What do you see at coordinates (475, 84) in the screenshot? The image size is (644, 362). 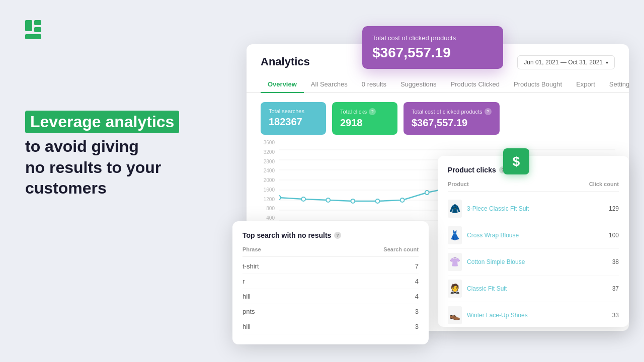 I see `tab-products-clicked: Products Clicked` at bounding box center [475, 84].